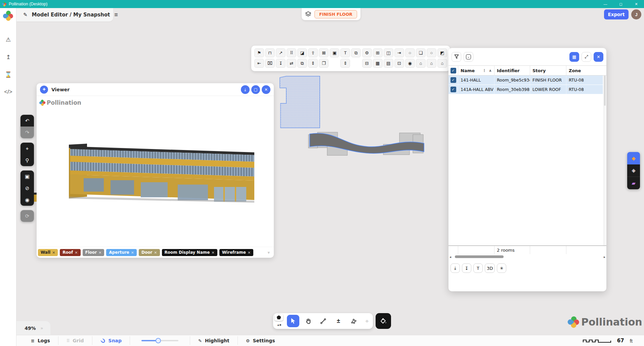  I want to click on column-header-identifier: Identifier, so click(512, 70).